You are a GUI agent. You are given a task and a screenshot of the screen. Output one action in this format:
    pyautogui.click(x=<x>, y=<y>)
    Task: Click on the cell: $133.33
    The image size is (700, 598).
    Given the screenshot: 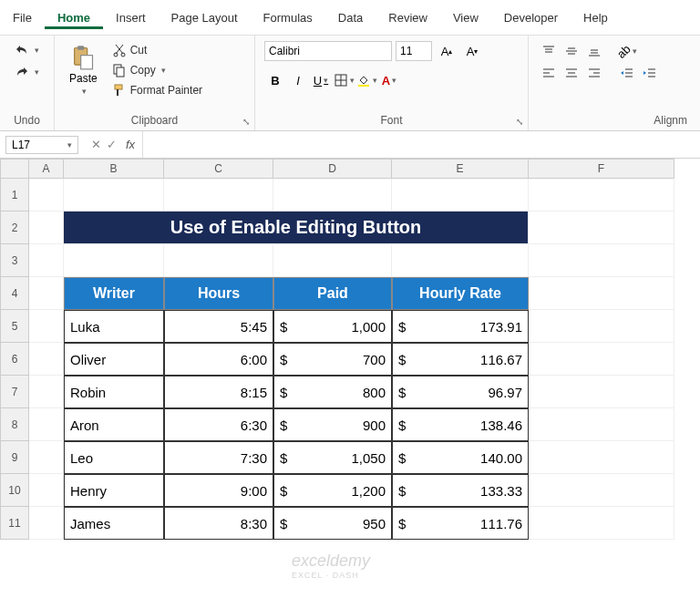 What is the action you would take?
    pyautogui.click(x=460, y=490)
    